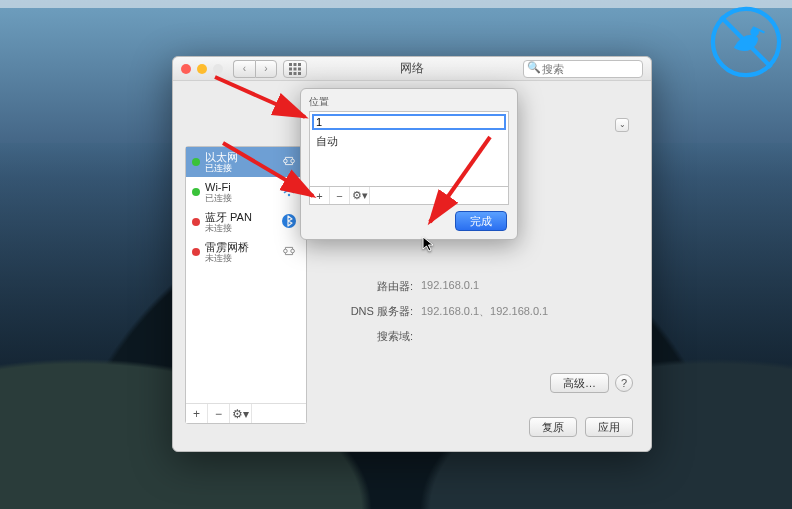 This screenshot has height=509, width=792. What do you see at coordinates (553, 427) in the screenshot?
I see `revert-button: 复原` at bounding box center [553, 427].